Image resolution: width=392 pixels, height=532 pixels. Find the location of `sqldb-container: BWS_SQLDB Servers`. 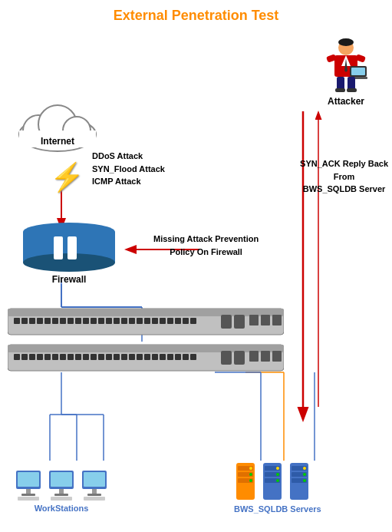

sqldb-container: BWS_SQLDB Servers is located at coordinates (278, 488).